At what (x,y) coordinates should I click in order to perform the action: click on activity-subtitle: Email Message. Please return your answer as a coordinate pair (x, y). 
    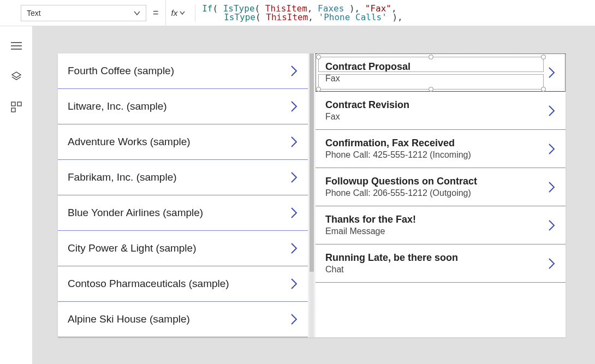
    Looking at the image, I should click on (437, 231).